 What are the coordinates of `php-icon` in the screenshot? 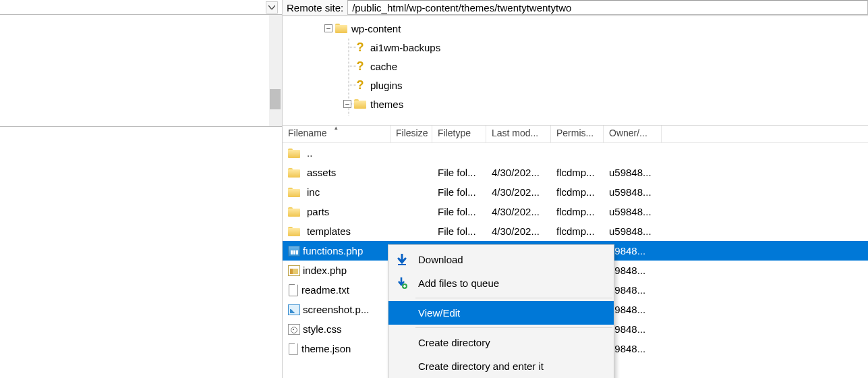 It's located at (294, 251).